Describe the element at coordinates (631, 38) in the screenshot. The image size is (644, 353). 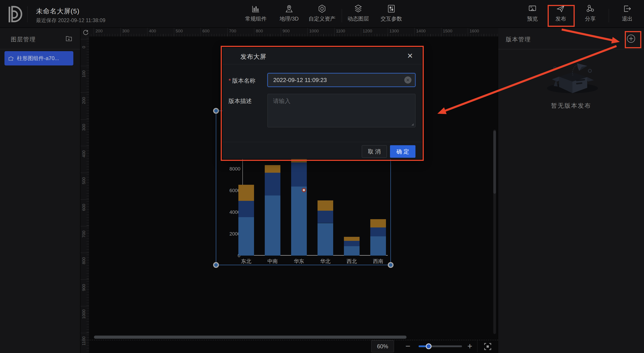
I see `add-version-icon` at that location.